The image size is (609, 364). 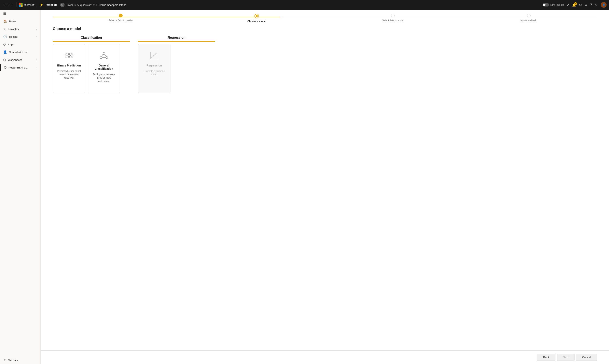 I want to click on new-look-toggle: New look off, so click(x=553, y=5).